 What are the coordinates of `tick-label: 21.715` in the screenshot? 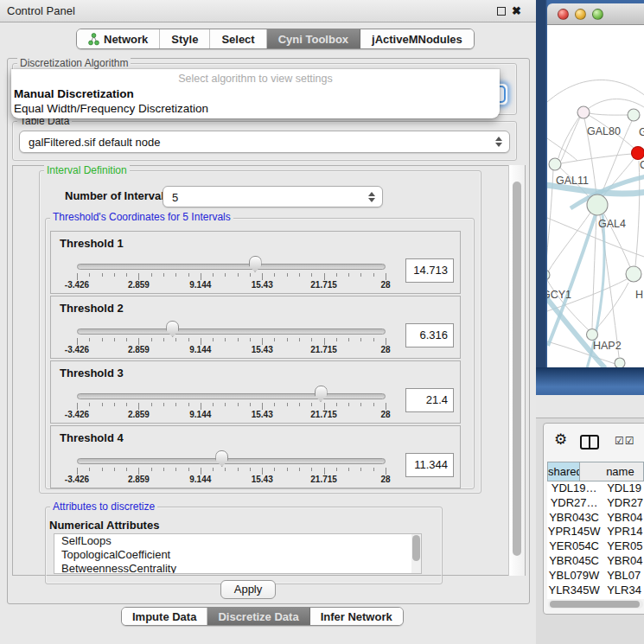 It's located at (323, 415).